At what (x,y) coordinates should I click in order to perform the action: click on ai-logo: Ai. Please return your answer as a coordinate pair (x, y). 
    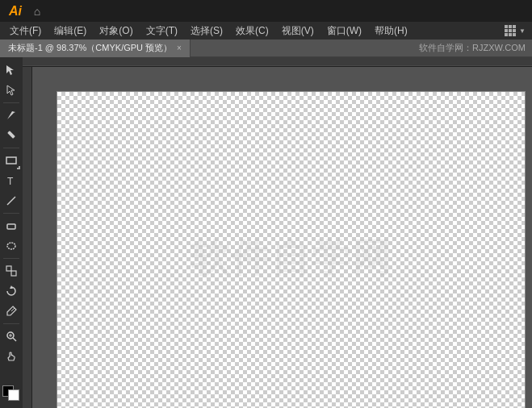
    Looking at the image, I should click on (15, 11).